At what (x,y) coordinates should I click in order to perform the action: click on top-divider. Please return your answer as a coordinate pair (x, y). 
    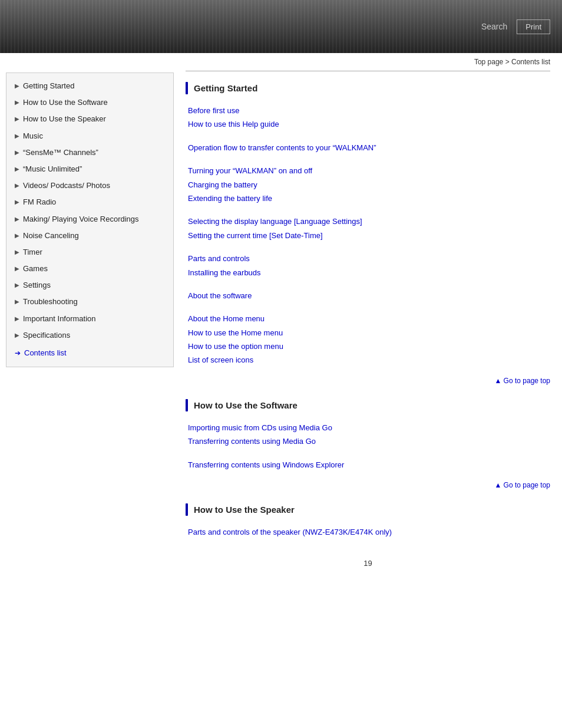
    Looking at the image, I should click on (368, 71).